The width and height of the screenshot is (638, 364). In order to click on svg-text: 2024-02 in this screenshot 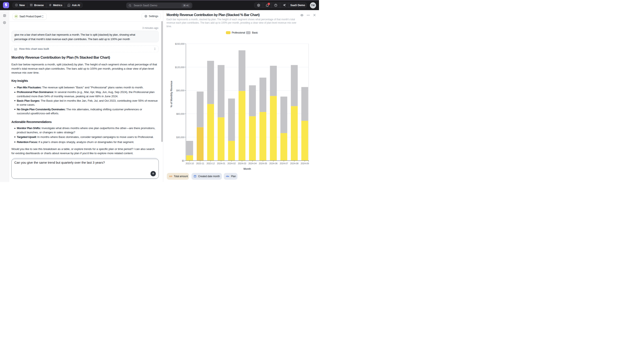, I will do `click(232, 164)`.